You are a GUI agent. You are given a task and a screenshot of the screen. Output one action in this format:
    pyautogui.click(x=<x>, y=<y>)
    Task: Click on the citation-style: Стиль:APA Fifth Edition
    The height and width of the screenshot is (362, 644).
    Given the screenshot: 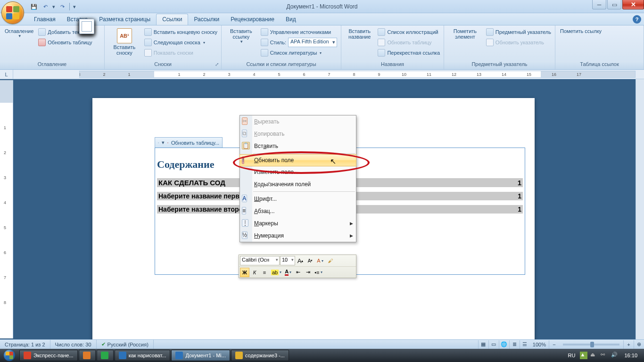 What is the action you would take?
    pyautogui.click(x=299, y=42)
    